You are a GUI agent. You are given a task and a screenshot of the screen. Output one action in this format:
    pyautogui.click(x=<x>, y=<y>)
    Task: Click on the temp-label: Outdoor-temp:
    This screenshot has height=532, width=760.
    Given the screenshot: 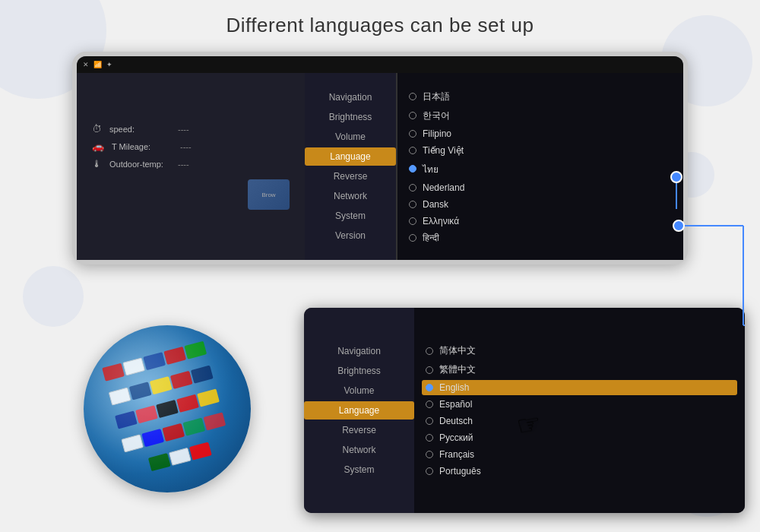 What is the action you would take?
    pyautogui.click(x=140, y=164)
    